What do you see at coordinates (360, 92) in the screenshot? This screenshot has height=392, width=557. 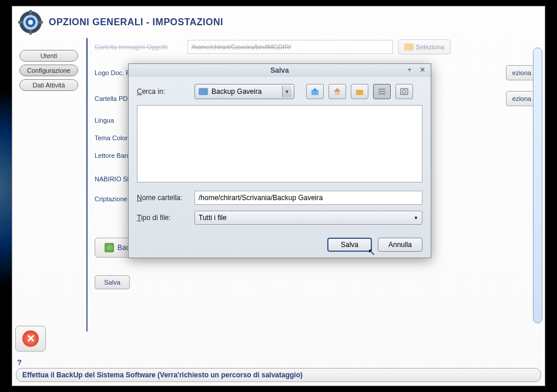 I see `new-folder-button` at bounding box center [360, 92].